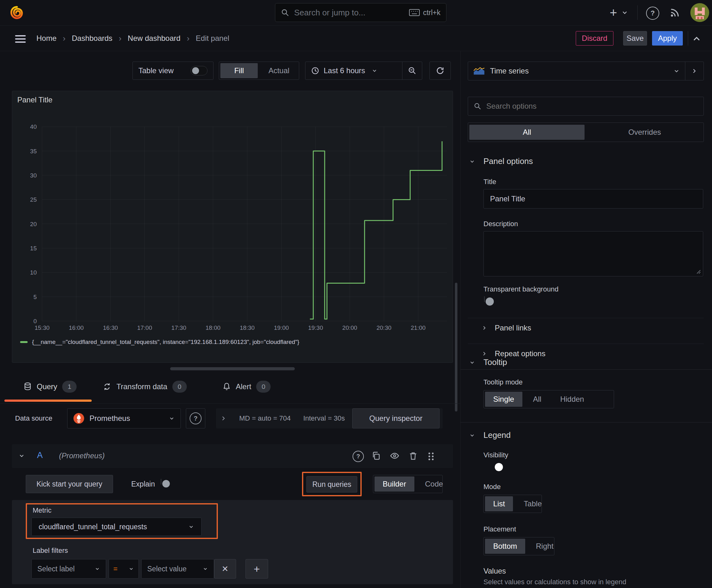 The image size is (712, 588). What do you see at coordinates (113, 527) in the screenshot?
I see `metric-value: cloudflared_tunnel_total_requests` at bounding box center [113, 527].